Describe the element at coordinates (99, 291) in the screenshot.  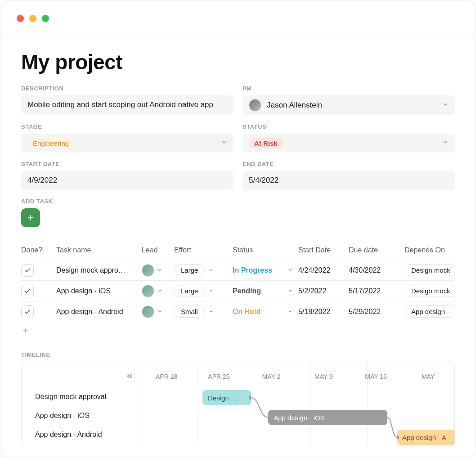
I see `task-name-cell: App design - iOS` at that location.